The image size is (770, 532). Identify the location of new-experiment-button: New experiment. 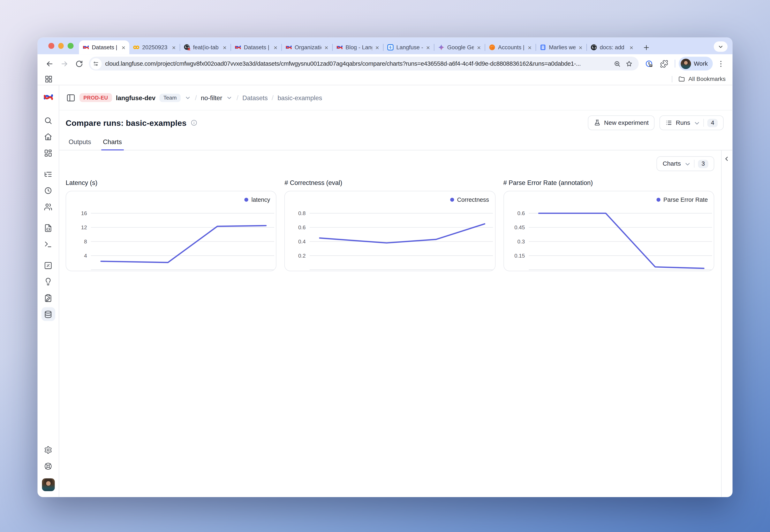
(621, 123).